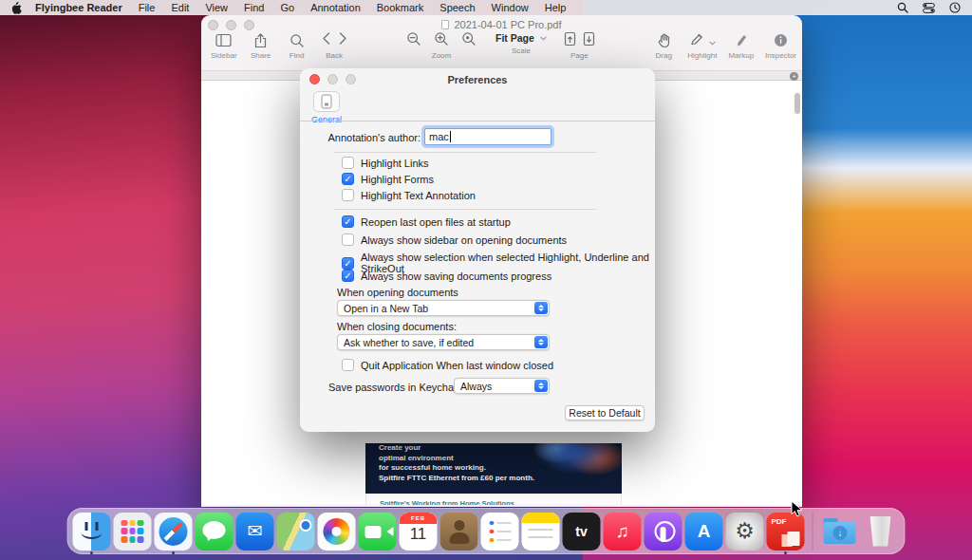 This screenshot has height=560, width=972. What do you see at coordinates (215, 532) in the screenshot?
I see `messages-icon` at bounding box center [215, 532].